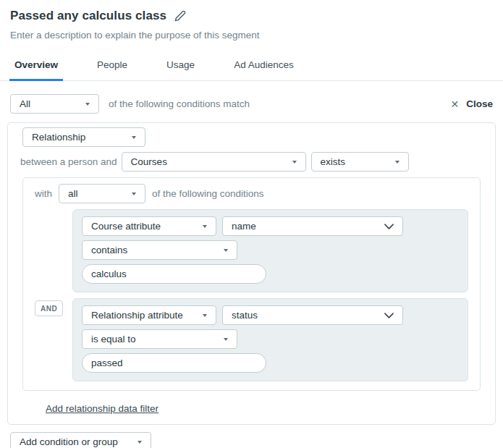 This screenshot has height=448, width=503. What do you see at coordinates (73, 194) in the screenshot?
I see `inner-match-value: all` at bounding box center [73, 194].